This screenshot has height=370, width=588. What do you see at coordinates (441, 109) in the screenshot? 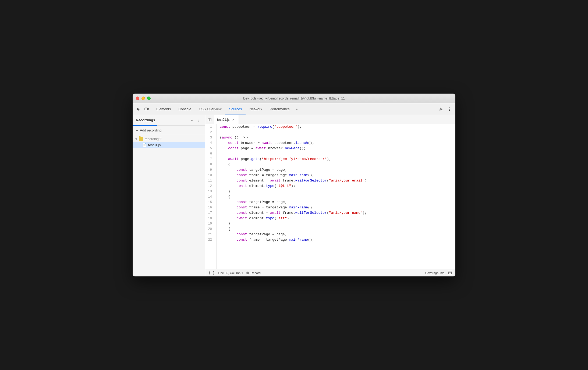
I see `settings-icon` at bounding box center [441, 109].